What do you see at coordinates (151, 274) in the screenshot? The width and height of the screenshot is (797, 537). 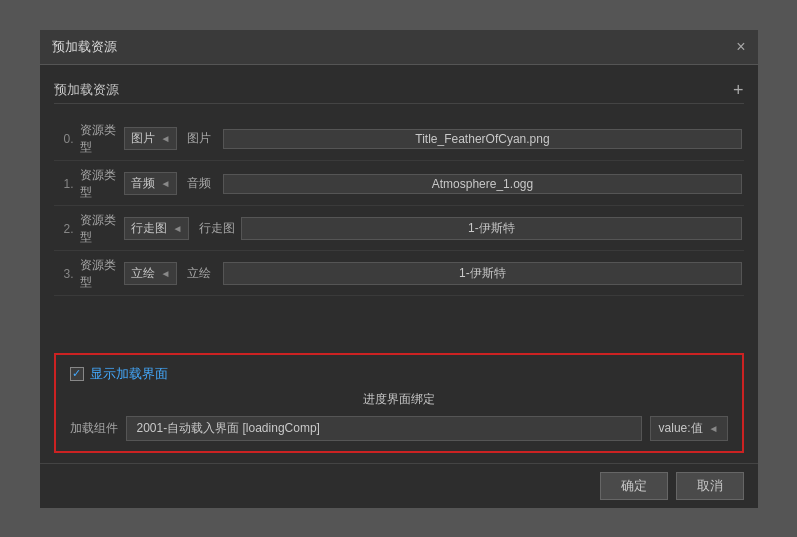 I see `row-type-select: 立绘 ◄` at bounding box center [151, 274].